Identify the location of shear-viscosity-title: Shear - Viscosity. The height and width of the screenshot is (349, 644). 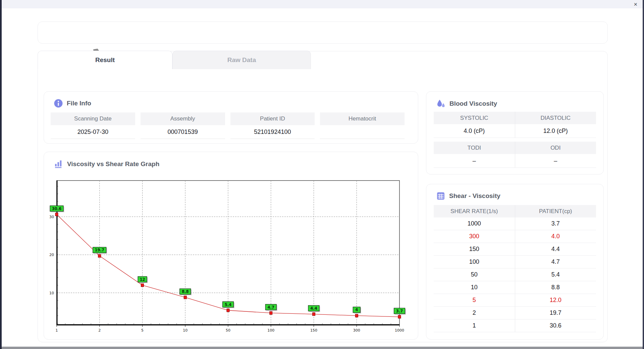
(475, 196).